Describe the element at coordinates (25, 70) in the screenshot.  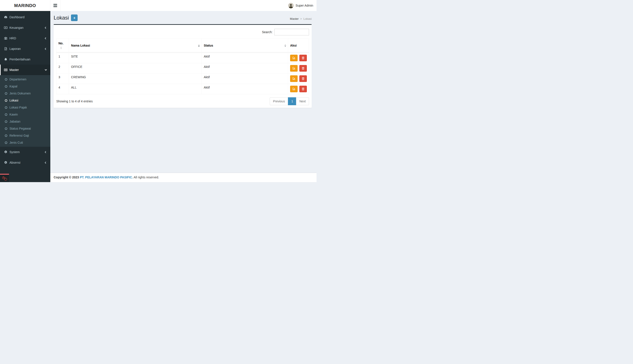
I see `sidebar-link-master: Master` at that location.